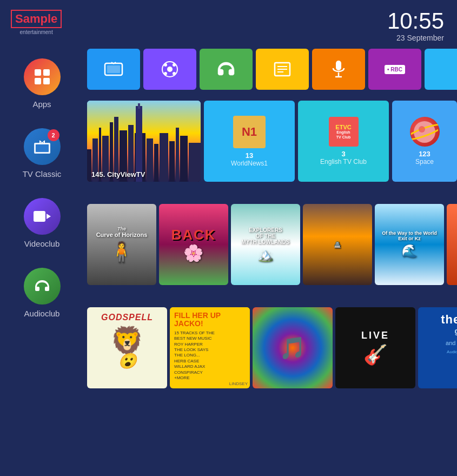 This screenshot has height=476, width=457. I want to click on gm-sub: g!, so click(455, 331).